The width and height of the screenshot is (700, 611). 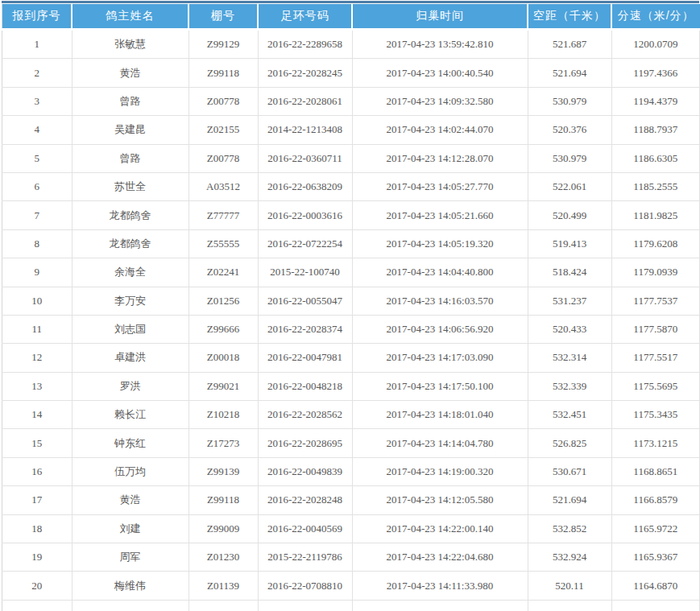 What do you see at coordinates (440, 101) in the screenshot?
I see `cell-time: 2017-04-23 14:09:32.580` at bounding box center [440, 101].